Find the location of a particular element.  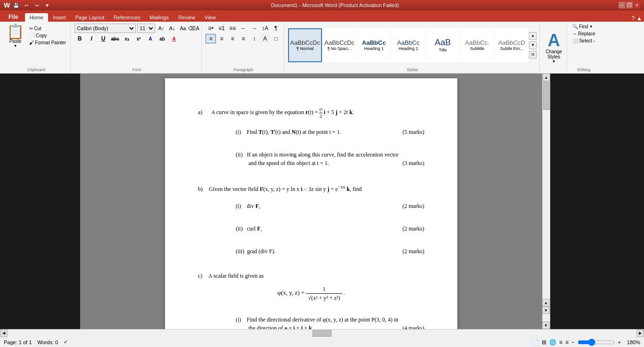

scroll-down-arrow: ▼ is located at coordinates (546, 325).